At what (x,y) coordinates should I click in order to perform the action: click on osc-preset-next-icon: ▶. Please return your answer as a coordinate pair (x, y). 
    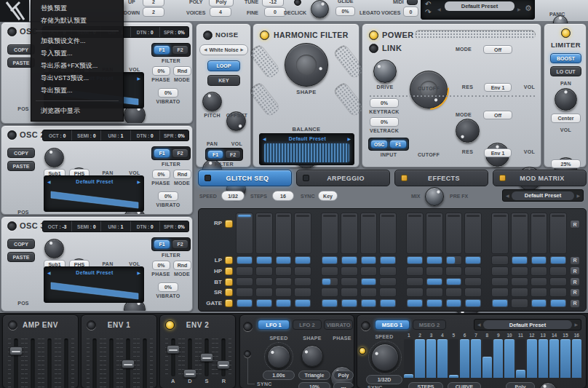
    Looking at the image, I should click on (138, 273).